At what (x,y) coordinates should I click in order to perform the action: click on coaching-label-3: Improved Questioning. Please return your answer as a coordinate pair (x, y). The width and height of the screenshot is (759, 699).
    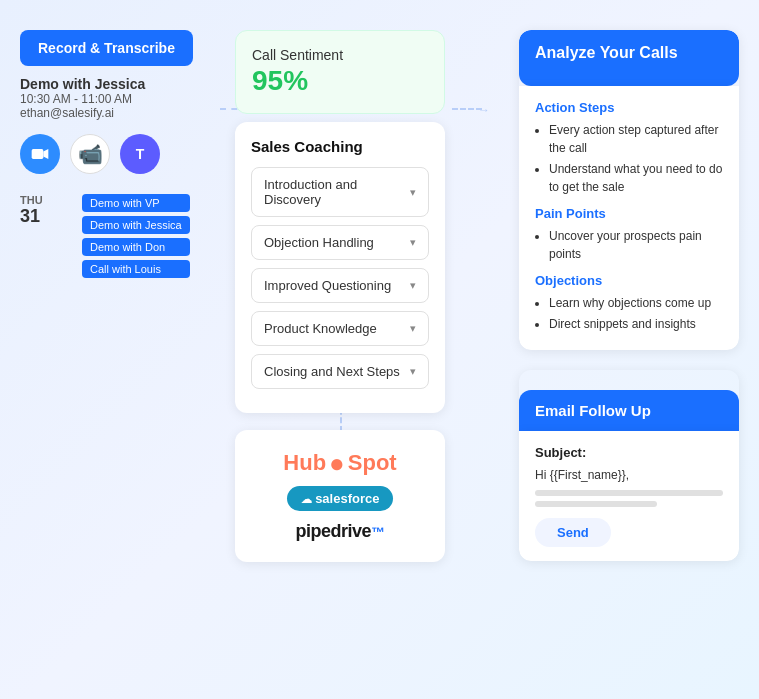
    Looking at the image, I should click on (328, 286).